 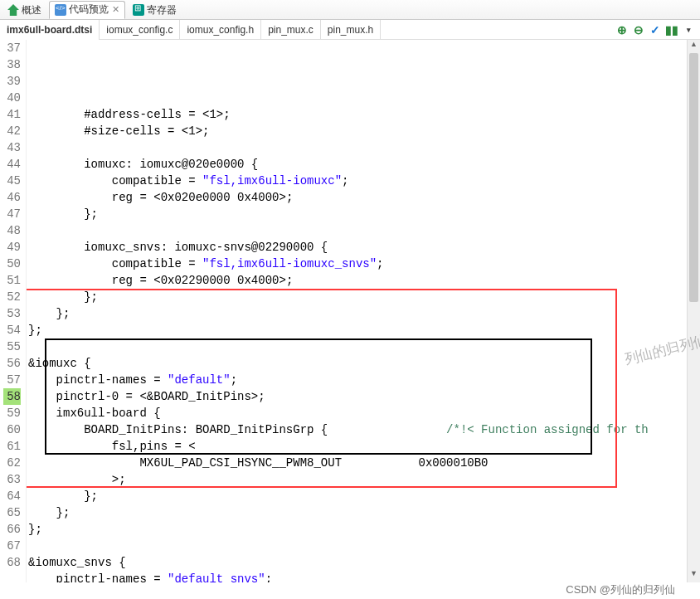 What do you see at coordinates (693, 576) in the screenshot?
I see `scroll-down-icon: ▼` at bounding box center [693, 576].